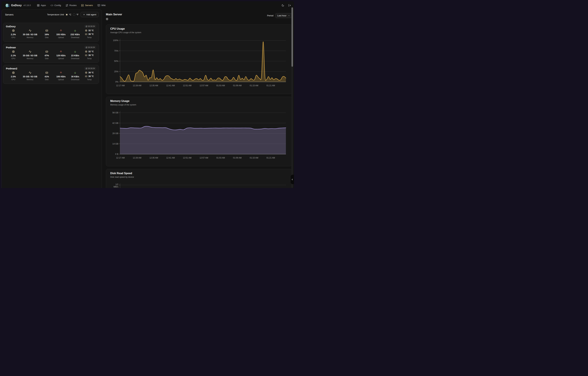 This screenshot has height=376, width=588. Describe the element at coordinates (75, 76) in the screenshot. I see `stat-download: 30 KB/s Download` at that location.